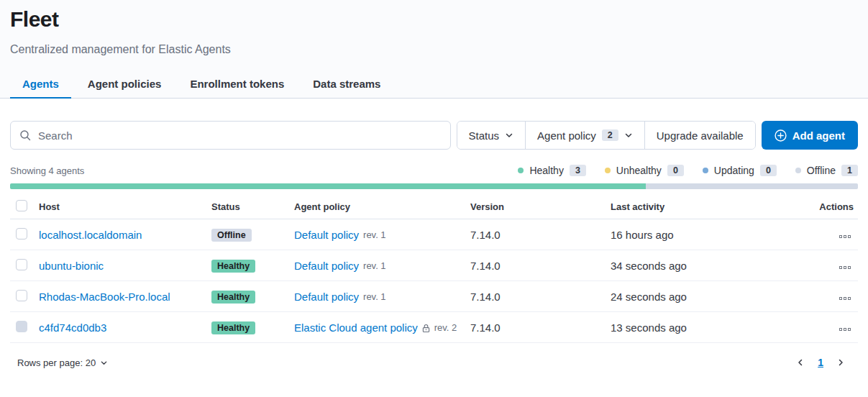  I want to click on page-title: Fleet, so click(434, 19).